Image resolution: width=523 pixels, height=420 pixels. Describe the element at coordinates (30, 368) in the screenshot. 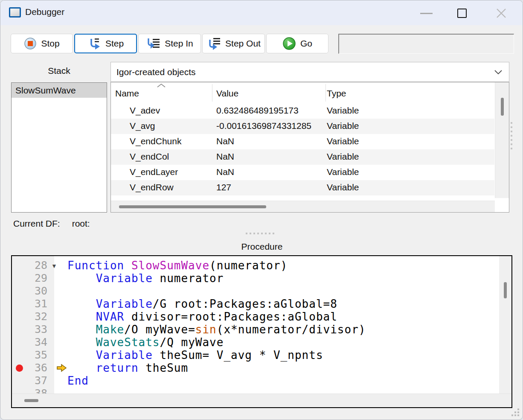

I see `line-number: 36` at that location.